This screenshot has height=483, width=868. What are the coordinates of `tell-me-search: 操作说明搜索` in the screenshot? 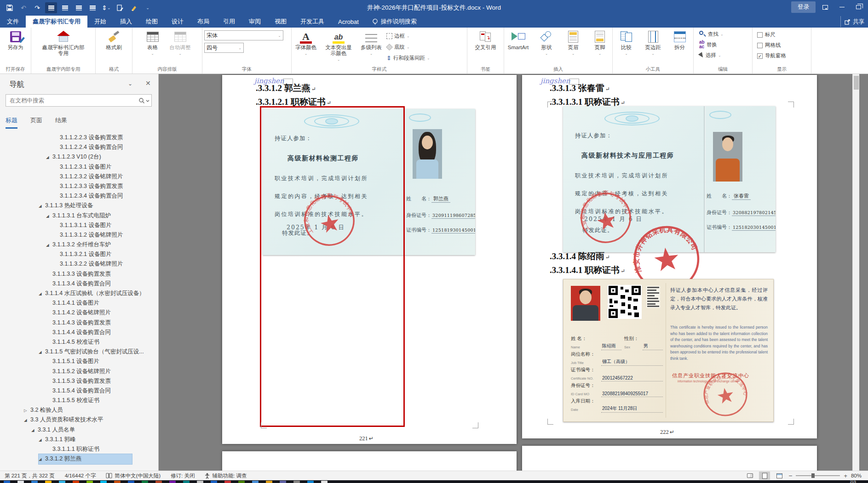 It's located at (395, 22).